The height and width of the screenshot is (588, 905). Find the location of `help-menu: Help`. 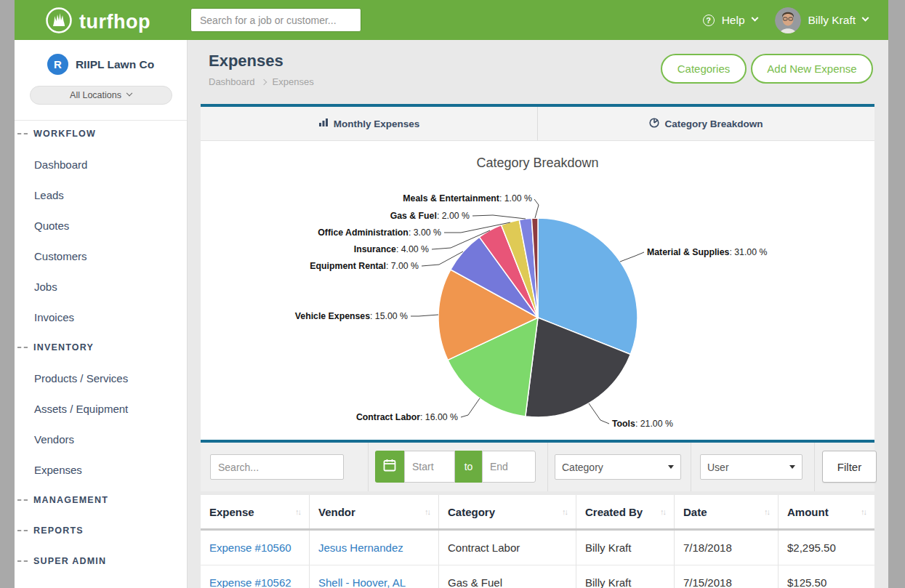

help-menu: Help is located at coordinates (733, 20).